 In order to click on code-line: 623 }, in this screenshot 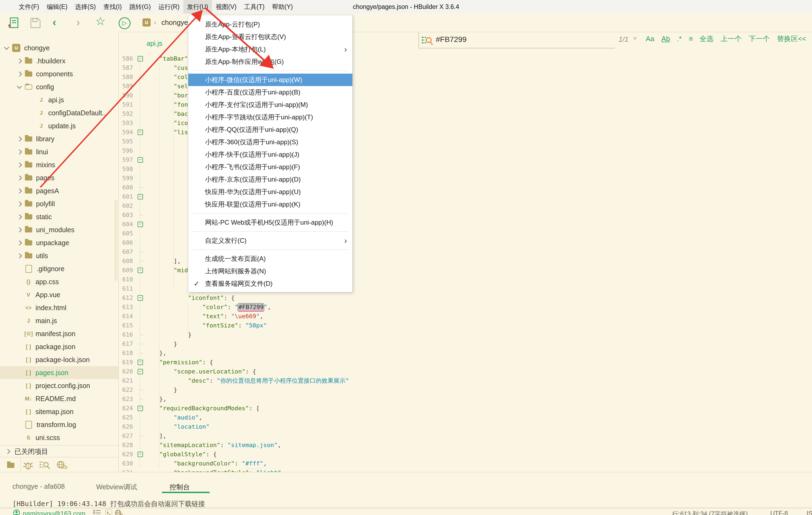, I will do `click(465, 399)`.